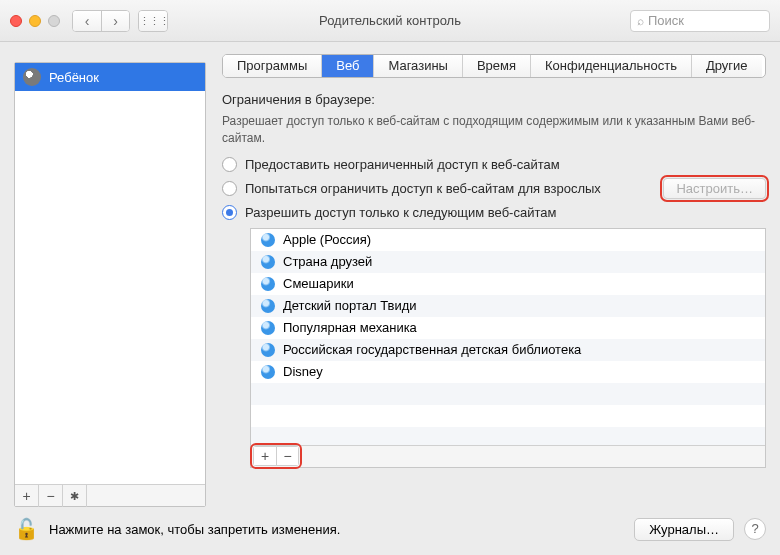 This screenshot has width=780, height=555. Describe the element at coordinates (755, 529) in the screenshot. I see `help-button: ?` at that location.